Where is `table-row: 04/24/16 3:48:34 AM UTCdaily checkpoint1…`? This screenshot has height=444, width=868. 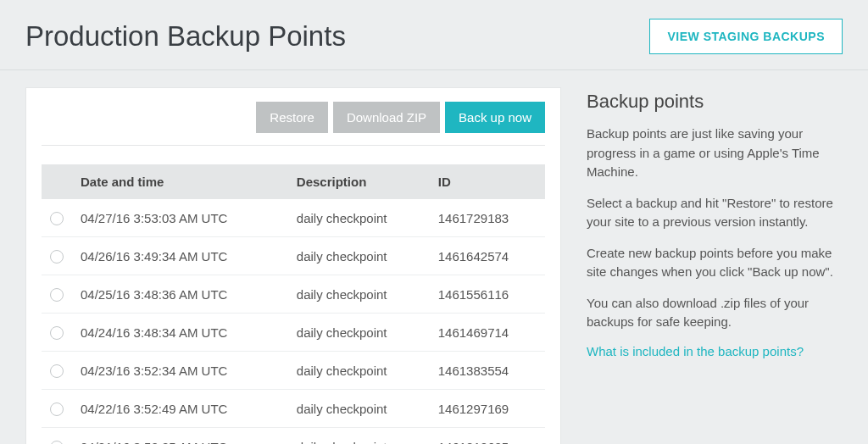 table-row: 04/24/16 3:48:34 AM UTCdaily checkpoint1… is located at coordinates (293, 332).